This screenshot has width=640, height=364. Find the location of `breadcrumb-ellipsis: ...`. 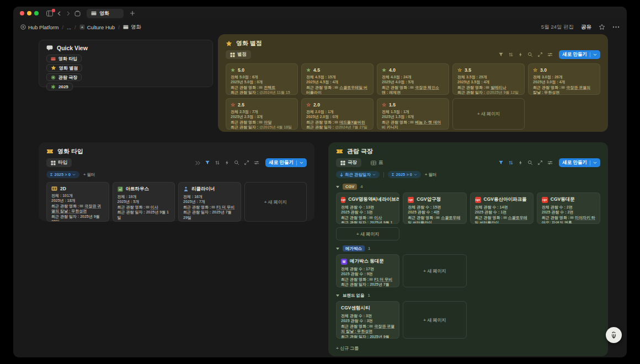

breadcrumb-ellipsis: ... is located at coordinates (69, 28).